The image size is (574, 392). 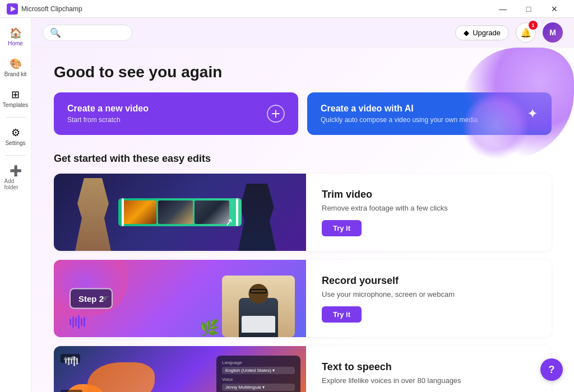 What do you see at coordinates (176, 114) in the screenshot?
I see `create-new-video-card: Create a new video Start from scratch +` at bounding box center [176, 114].